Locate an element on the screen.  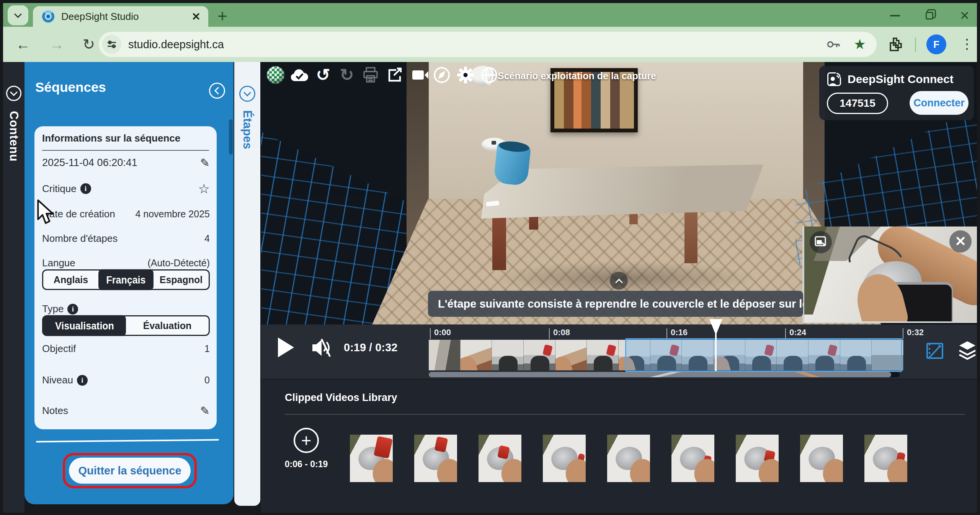
tick-label: 0:24 is located at coordinates (798, 332).